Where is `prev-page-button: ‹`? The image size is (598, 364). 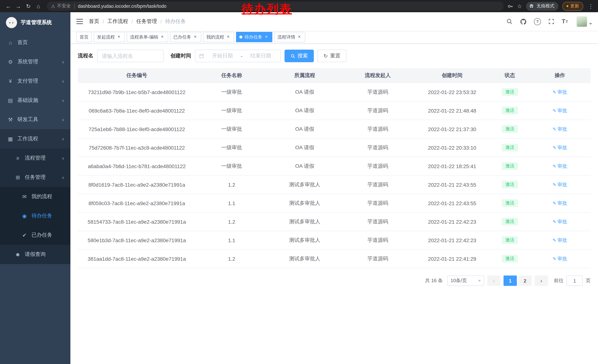
prev-page-button: ‹ is located at coordinates (494, 281).